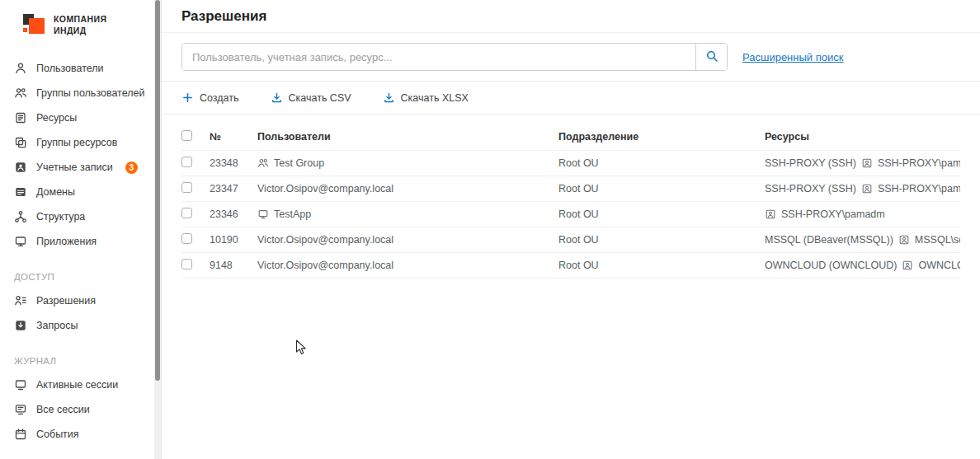  What do you see at coordinates (233, 240) in the screenshot?
I see `cell-id: 10190` at bounding box center [233, 240].